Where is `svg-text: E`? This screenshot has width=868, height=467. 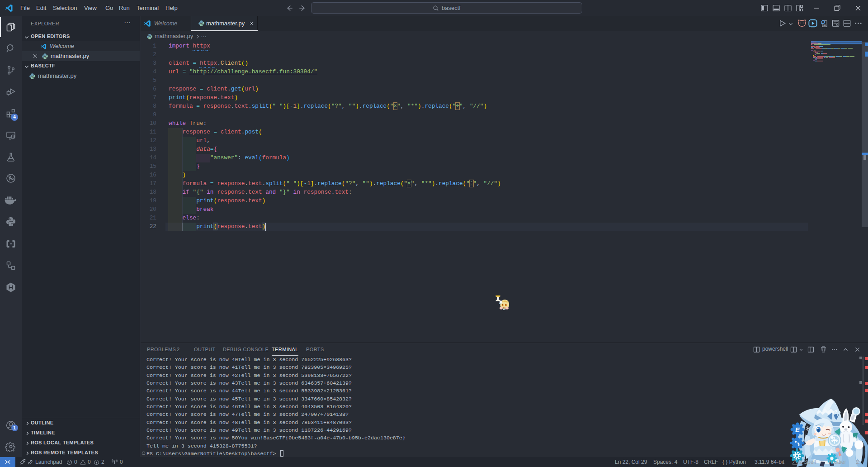
svg-text: E is located at coordinates (797, 430).